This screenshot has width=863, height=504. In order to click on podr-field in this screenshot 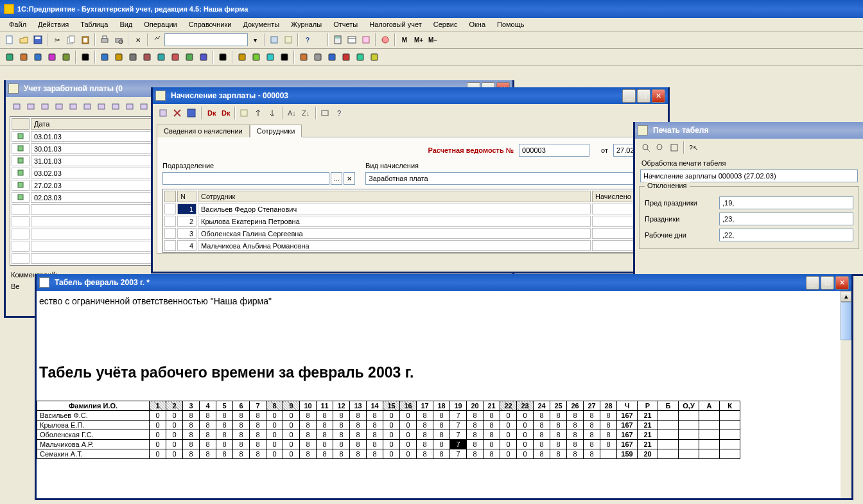, I will do `click(246, 178)`.